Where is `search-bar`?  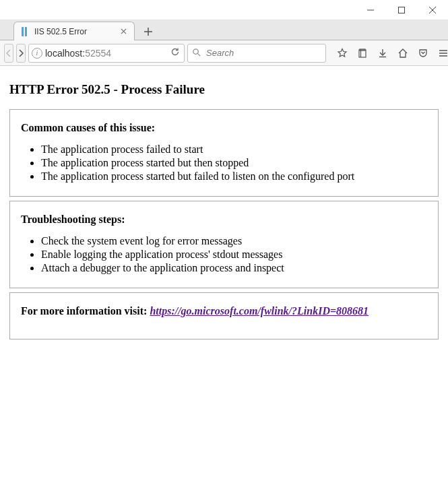
search-bar is located at coordinates (257, 53).